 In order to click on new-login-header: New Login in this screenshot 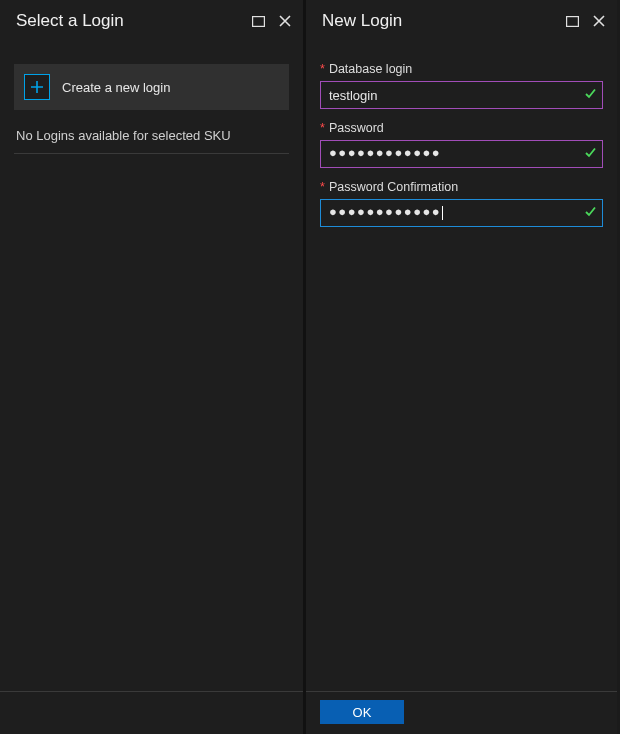, I will do `click(462, 21)`.